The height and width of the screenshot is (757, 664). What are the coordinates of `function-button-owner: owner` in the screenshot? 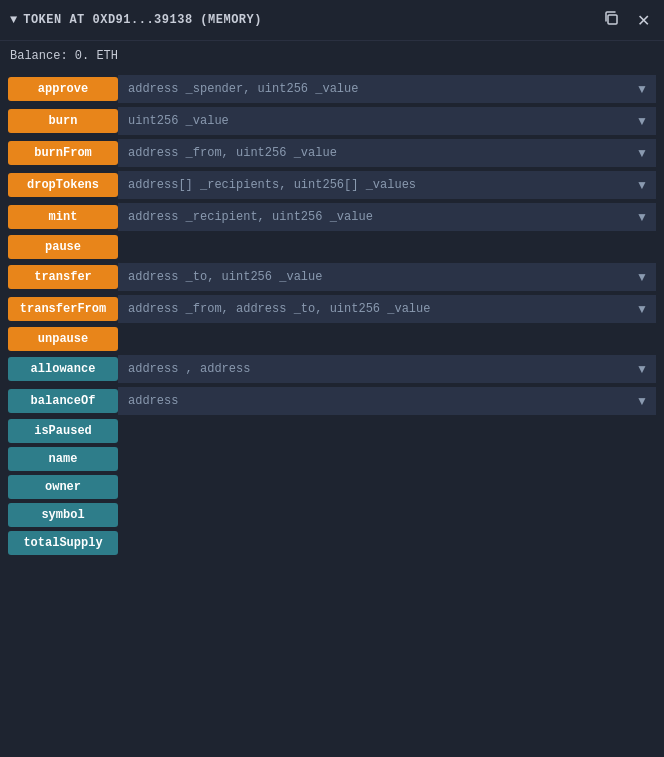 It's located at (63, 487).